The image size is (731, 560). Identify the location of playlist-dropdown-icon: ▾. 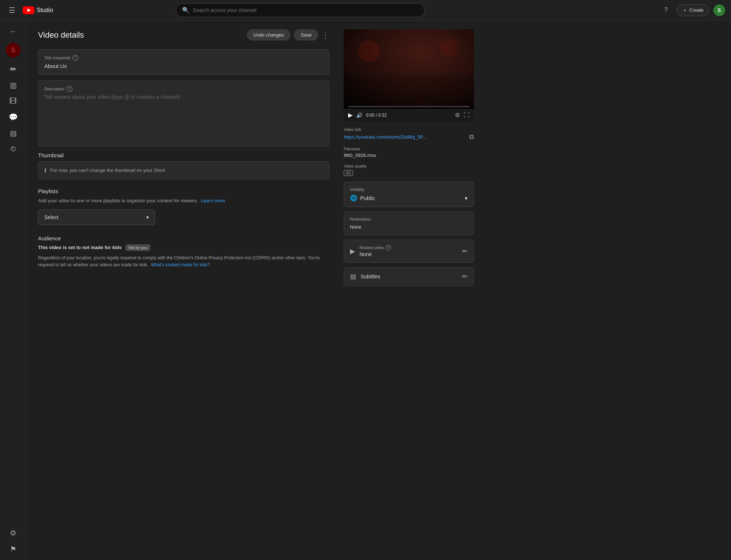
(148, 217).